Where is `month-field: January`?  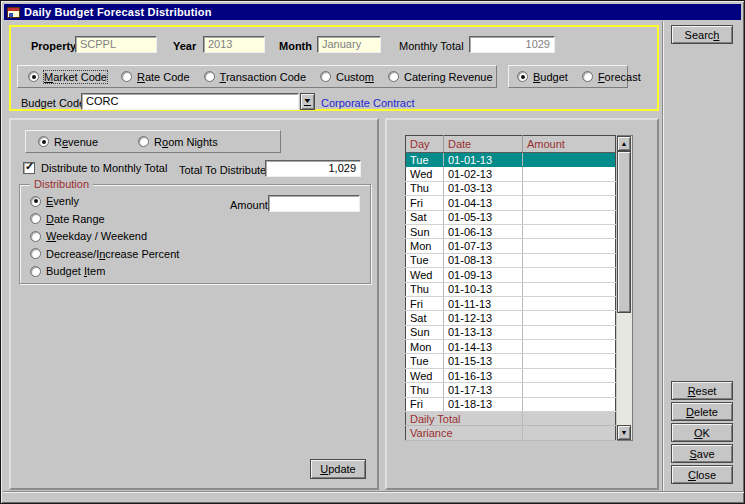
month-field: January is located at coordinates (349, 44).